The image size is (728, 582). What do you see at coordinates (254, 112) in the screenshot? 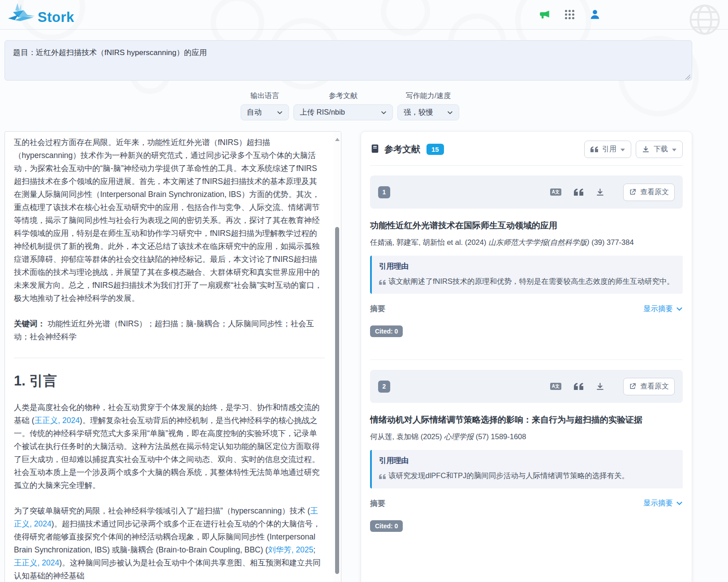
I see `output-language-value: 自动` at bounding box center [254, 112].